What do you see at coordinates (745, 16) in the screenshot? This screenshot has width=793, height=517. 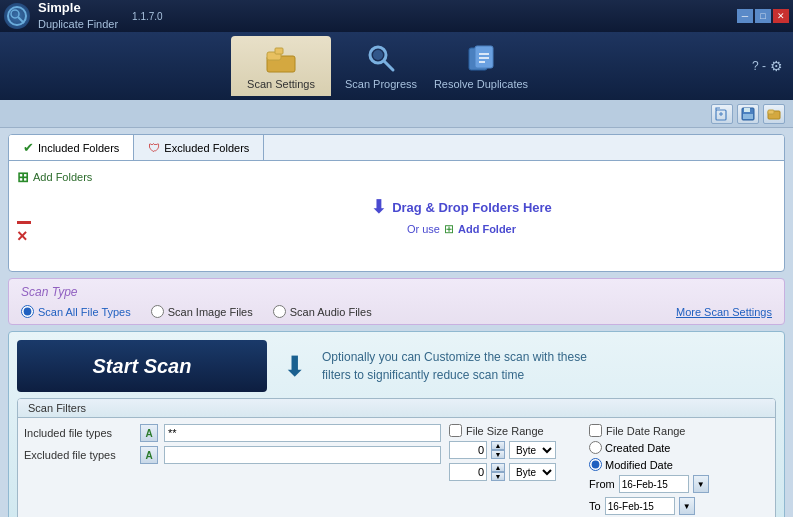 I see `minimize-button: ─` at bounding box center [745, 16].